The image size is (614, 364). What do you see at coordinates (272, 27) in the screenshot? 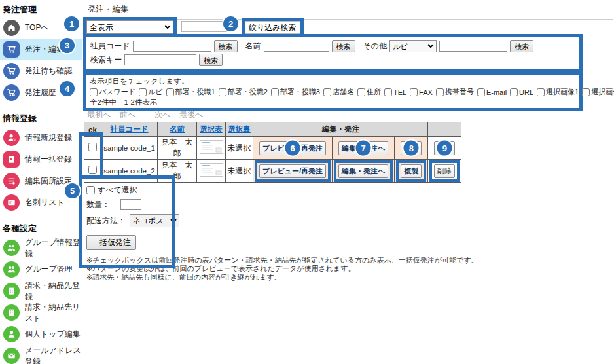
I see `narrow-search-button: 絞り込み検索` at bounding box center [272, 27].